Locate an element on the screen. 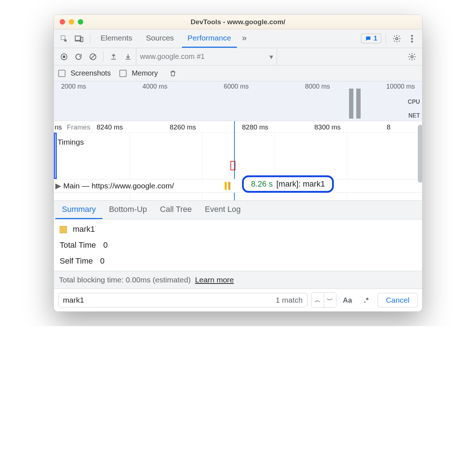 The width and height of the screenshot is (476, 465). search-prev-button: ︿ is located at coordinates (318, 300).